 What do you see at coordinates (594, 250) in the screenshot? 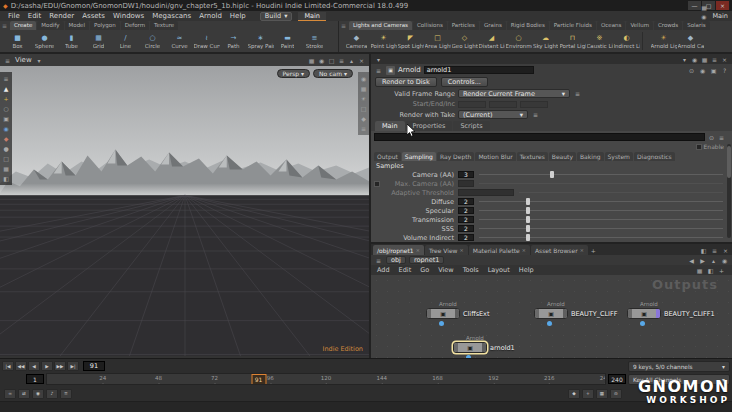
I see `new-tab-button: +` at bounding box center [594, 250].